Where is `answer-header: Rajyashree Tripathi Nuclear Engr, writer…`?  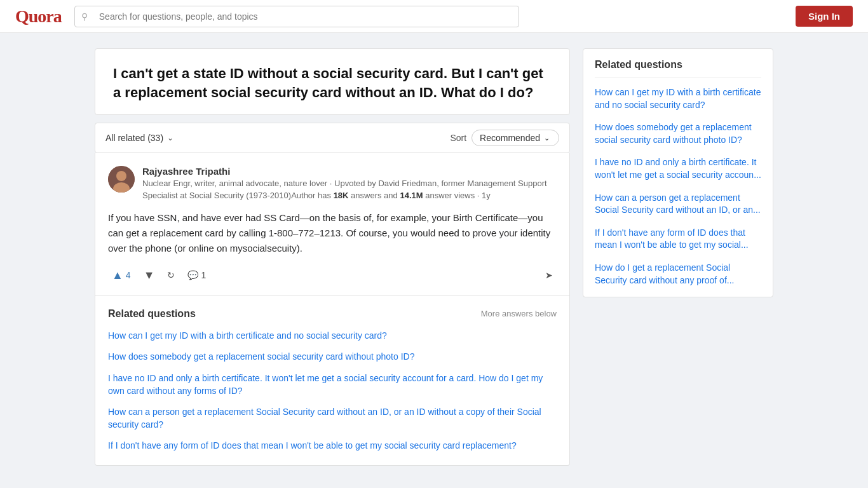
answer-header: Rajyashree Tripathi Nuclear Engr, writer… is located at coordinates (332, 183).